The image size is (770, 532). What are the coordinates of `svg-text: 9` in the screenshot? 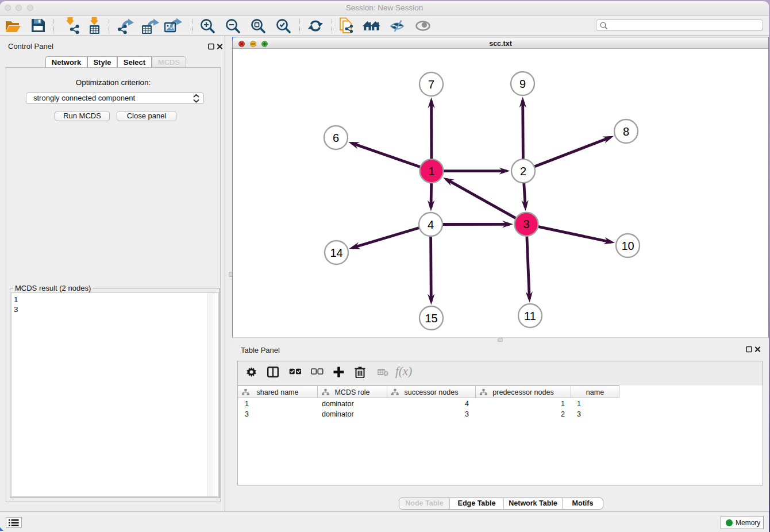 It's located at (523, 84).